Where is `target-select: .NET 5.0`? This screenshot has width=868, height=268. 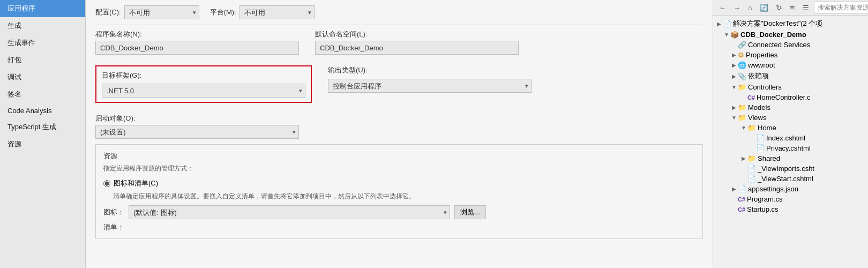
target-select: .NET 5.0 is located at coordinates (204, 91).